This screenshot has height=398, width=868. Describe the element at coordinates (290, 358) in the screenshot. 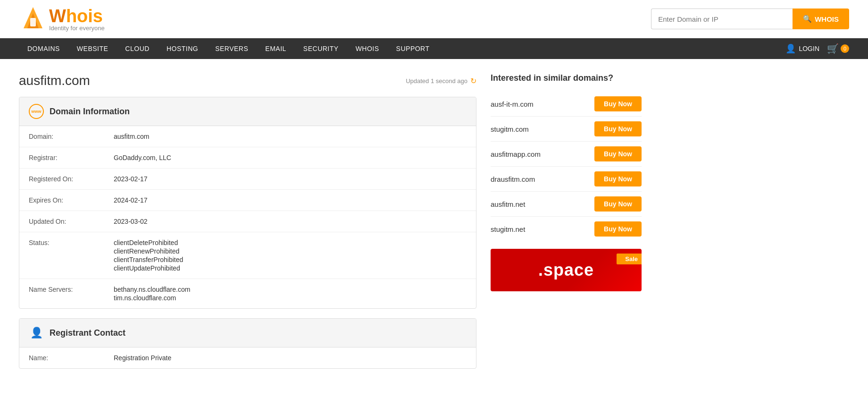

I see `field-value: Registration Private` at that location.